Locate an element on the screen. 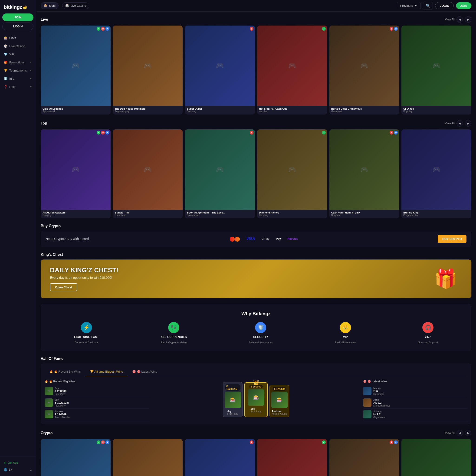 The height and width of the screenshot is (476, 476). game-card: ✓ 🎮 Hot Slot: 777 Cash Out Wazdan is located at coordinates (292, 70).